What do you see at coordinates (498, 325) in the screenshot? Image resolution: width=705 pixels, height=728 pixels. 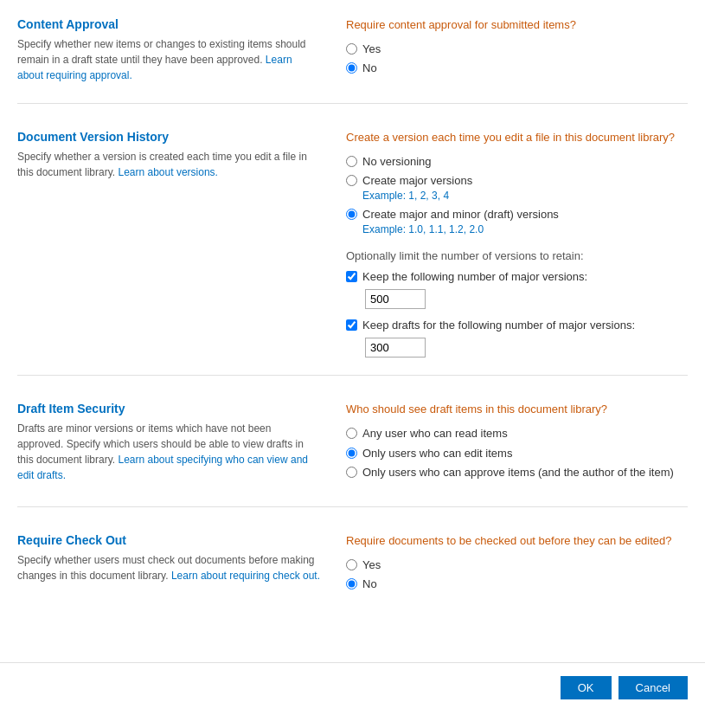 I see `keep-drafts-label: Keep drafts for the following number of …` at bounding box center [498, 325].